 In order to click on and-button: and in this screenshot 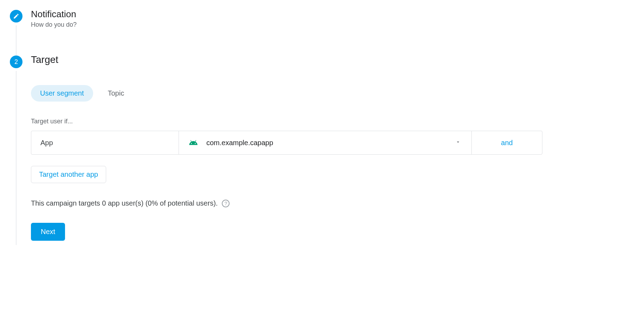, I will do `click(507, 143)`.